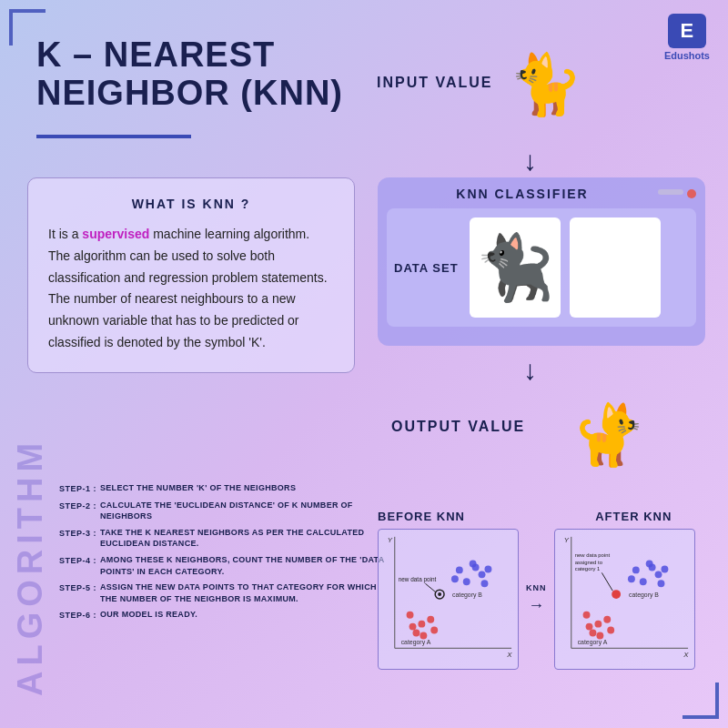 The height and width of the screenshot is (728, 728). Describe the element at coordinates (116, 234) in the screenshot. I see `supervised-word: supervised` at that location.